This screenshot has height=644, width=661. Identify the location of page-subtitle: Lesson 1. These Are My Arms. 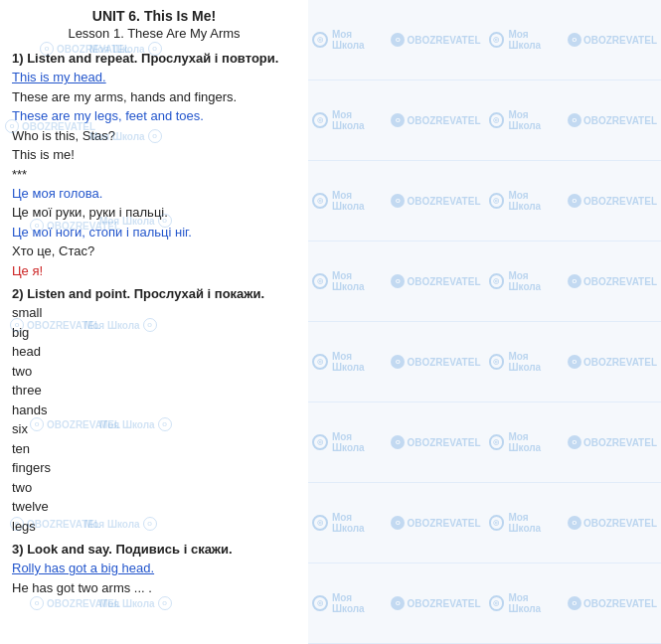
(154, 34).